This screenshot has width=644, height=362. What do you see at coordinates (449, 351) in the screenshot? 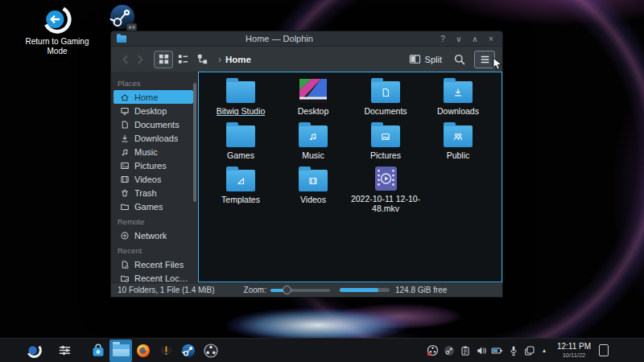
I see `tray-steam` at bounding box center [449, 351].